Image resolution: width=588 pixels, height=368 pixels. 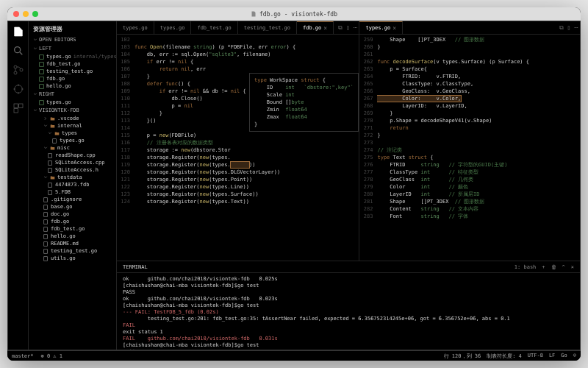 What do you see at coordinates (72, 86) in the screenshot?
I see `sidebar-item: hello.go` at bounding box center [72, 86].